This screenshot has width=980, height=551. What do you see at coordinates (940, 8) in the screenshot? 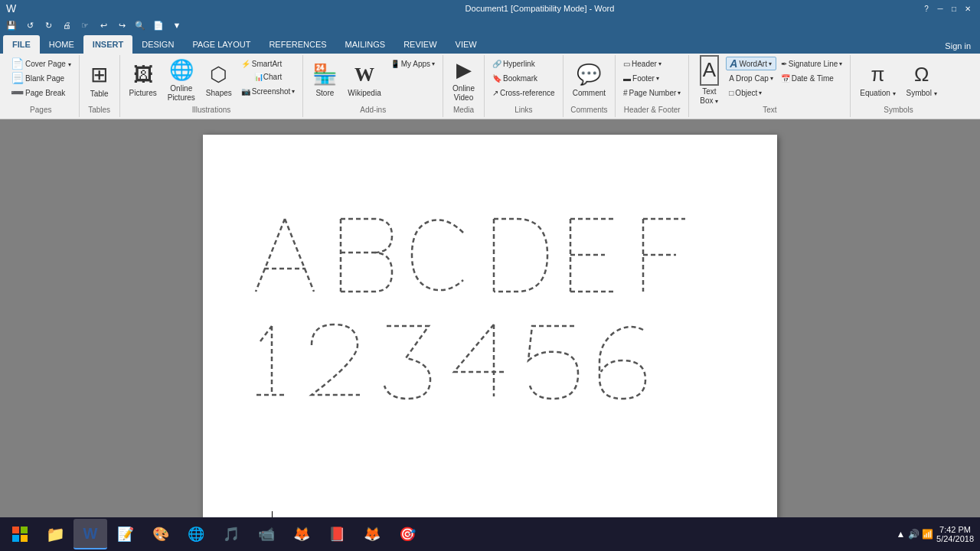
I see `minimize-btn: ─` at bounding box center [940, 8].